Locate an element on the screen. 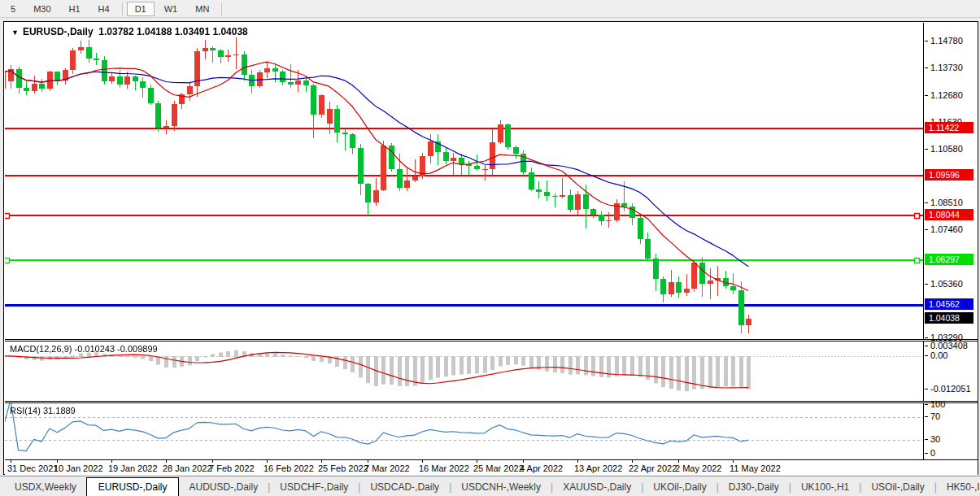 The height and width of the screenshot is (496, 980). date-axis-label: 13 Apr 2022 is located at coordinates (599, 468).